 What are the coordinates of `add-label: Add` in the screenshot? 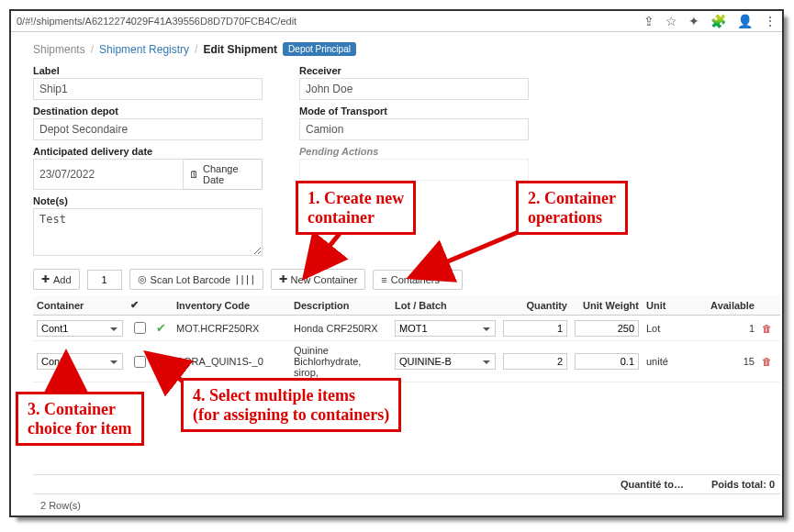 It's located at (62, 280).